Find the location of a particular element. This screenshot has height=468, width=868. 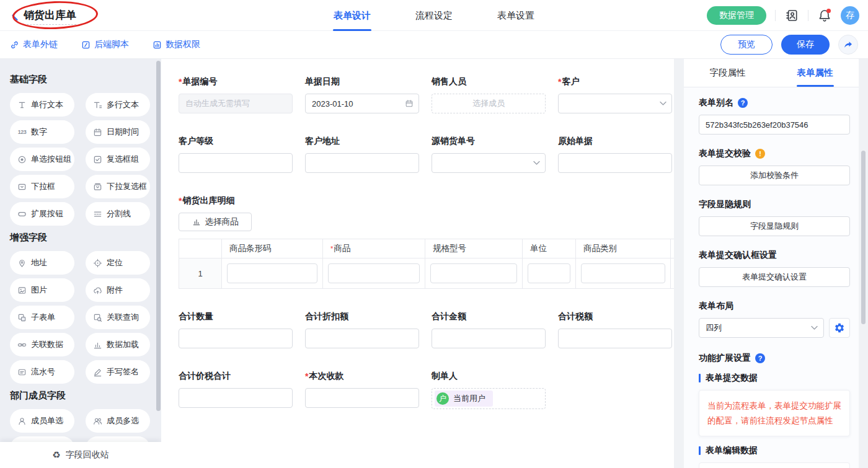

field-total-with-tax: 合计价税合计 is located at coordinates (236, 390).